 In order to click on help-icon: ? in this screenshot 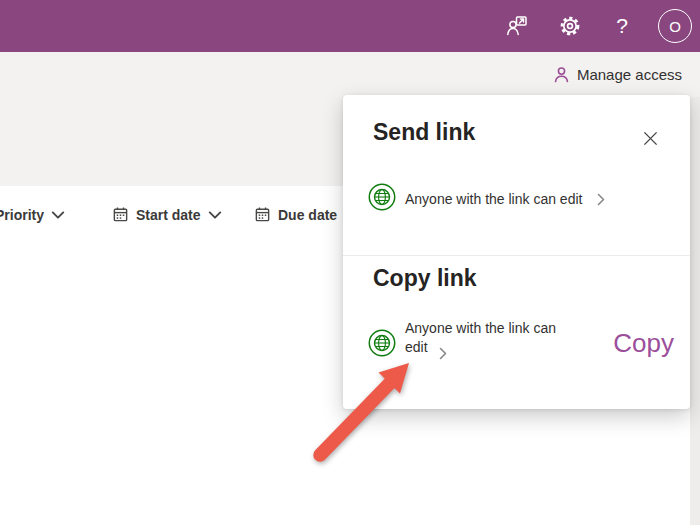, I will do `click(622, 26)`.